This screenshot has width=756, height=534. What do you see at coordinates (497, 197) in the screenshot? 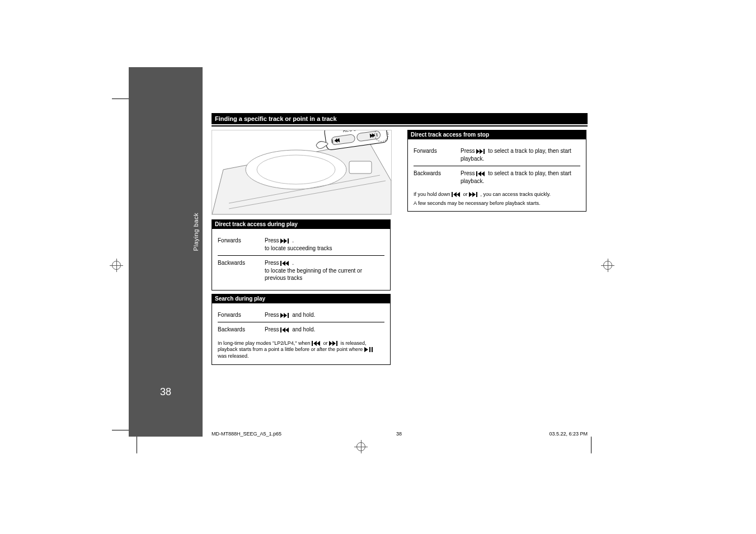
I see `note-text: If you hold down or , you can access tra…` at bounding box center [497, 197].